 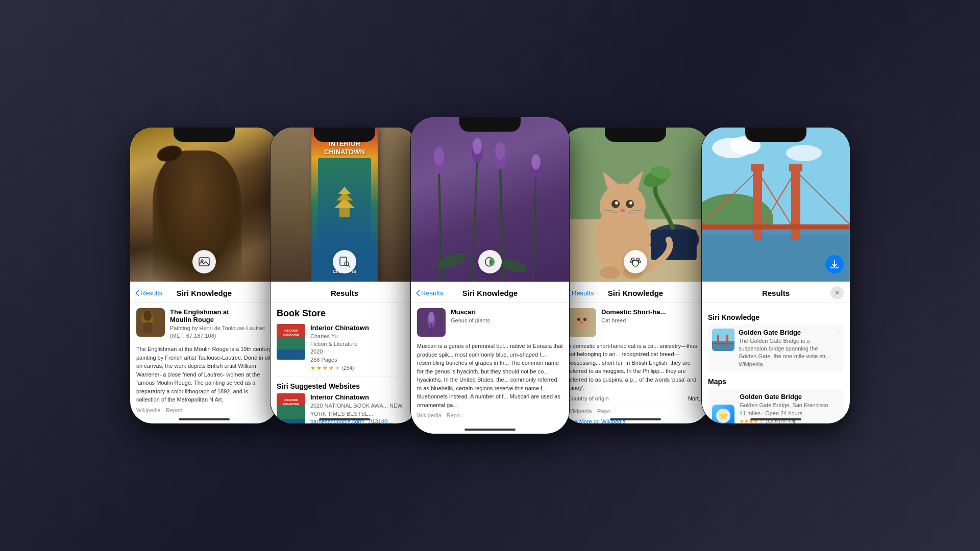 What do you see at coordinates (204, 276) in the screenshot?
I see `phone-1: Results Siri Knowledge` at bounding box center [204, 276].